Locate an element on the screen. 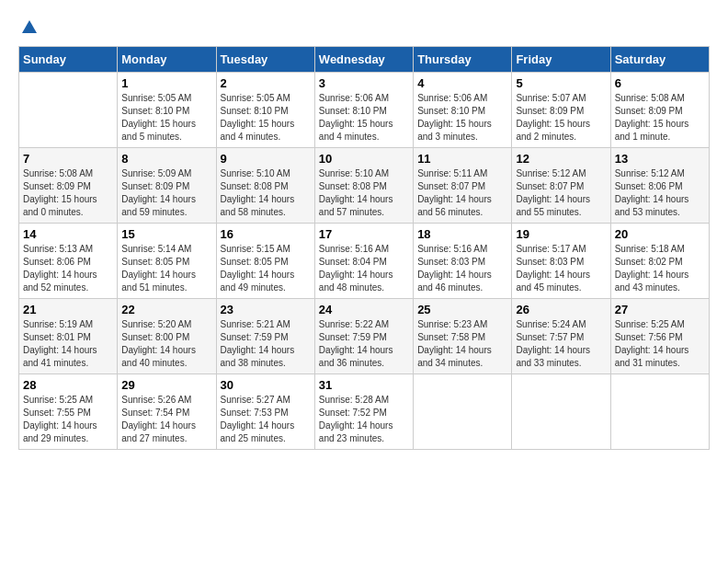  calendar-cell: 22Sunrise: 5:20 AMSunset: 8:00 PMDayligh… is located at coordinates (167, 337).